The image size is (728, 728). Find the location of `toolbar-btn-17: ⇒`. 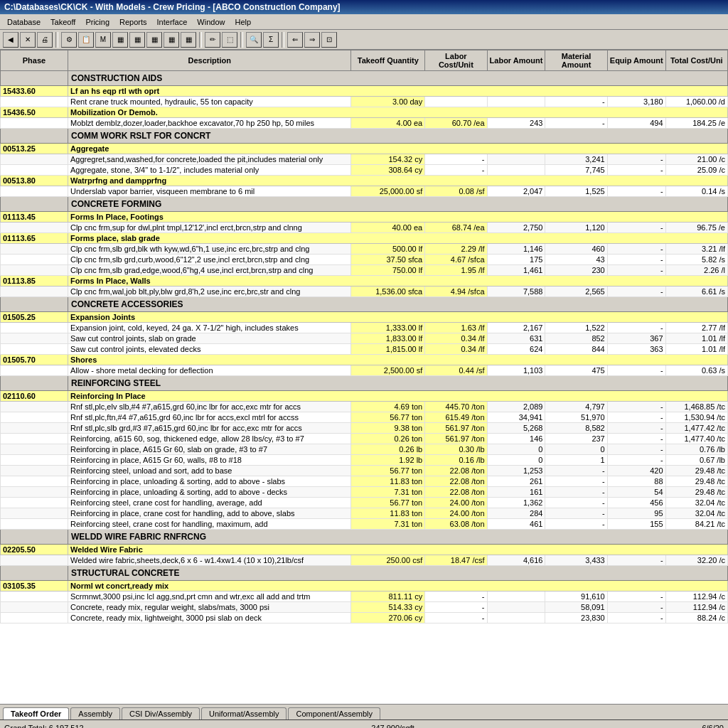

toolbar-btn-17: ⇒ is located at coordinates (312, 40).